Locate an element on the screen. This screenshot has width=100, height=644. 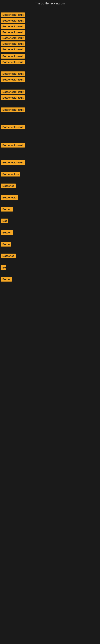
bottleneck-badge-row: Bottleneck re is located at coordinates (10, 174).